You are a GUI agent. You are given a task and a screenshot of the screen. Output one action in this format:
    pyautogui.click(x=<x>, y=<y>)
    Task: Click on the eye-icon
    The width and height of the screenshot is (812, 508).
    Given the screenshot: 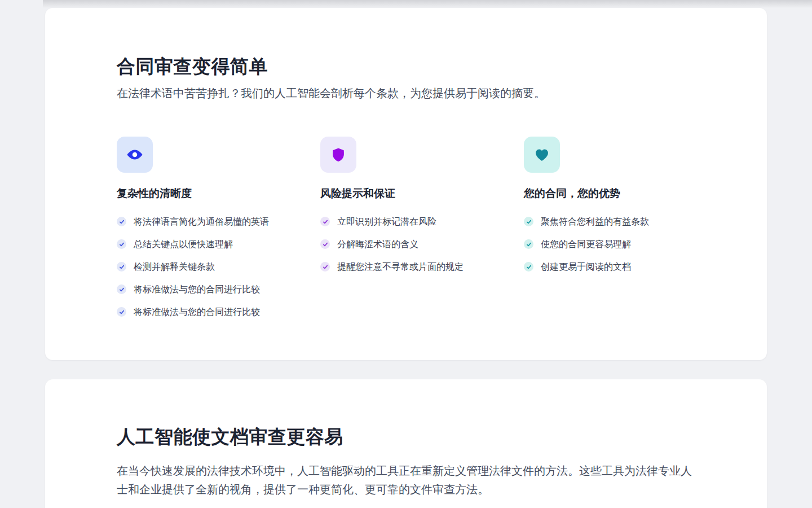 What is the action you would take?
    pyautogui.click(x=135, y=155)
    